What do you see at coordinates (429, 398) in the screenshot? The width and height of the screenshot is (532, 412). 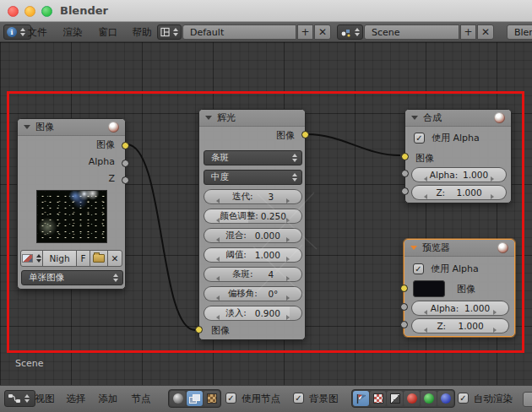 I see `green-channel-button` at bounding box center [429, 398].